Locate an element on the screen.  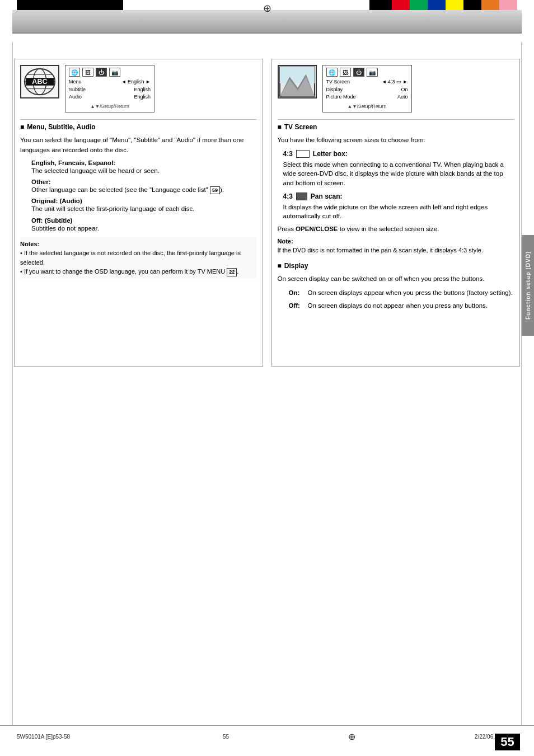
note-body: If the DVD disc is not formatted in the … is located at coordinates (381, 250).